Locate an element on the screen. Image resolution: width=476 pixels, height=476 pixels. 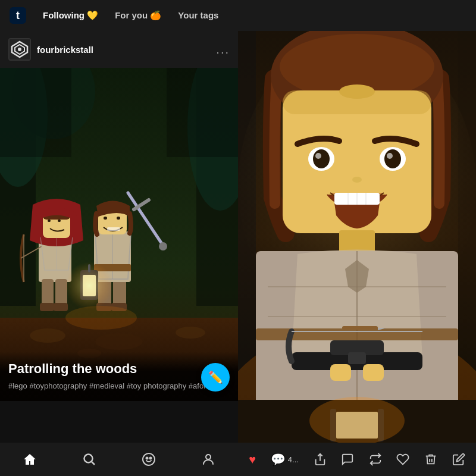
avatar-image is located at coordinates (20, 49).